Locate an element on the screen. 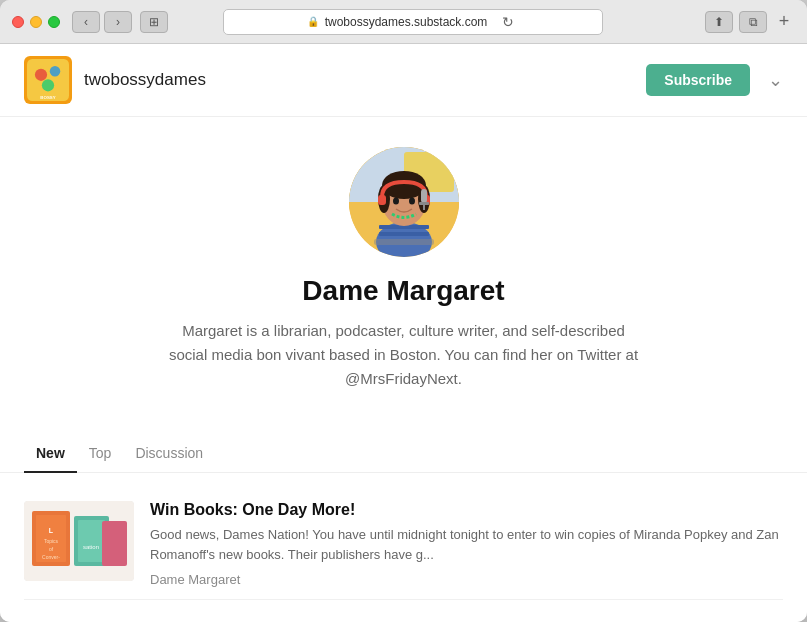 The width and height of the screenshot is (807, 622). share-button: ⬆ is located at coordinates (719, 22).